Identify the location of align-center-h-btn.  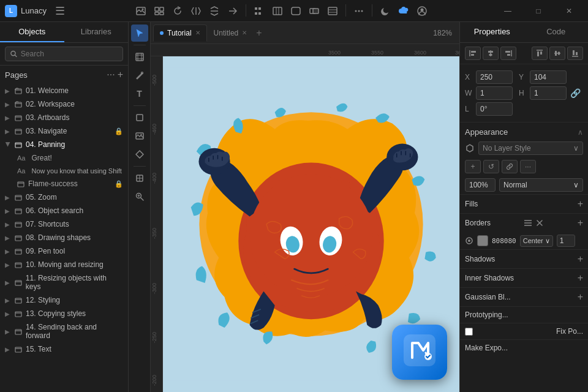
(491, 53).